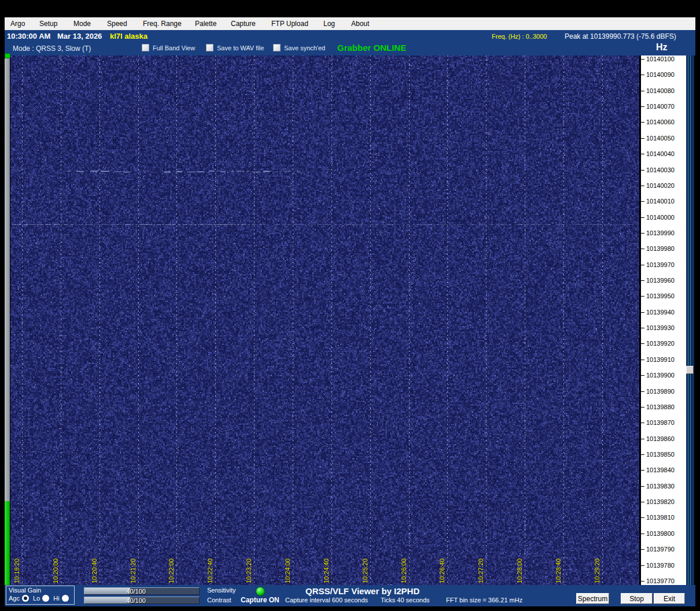  I want to click on menu-item-capture: Capture, so click(245, 24).